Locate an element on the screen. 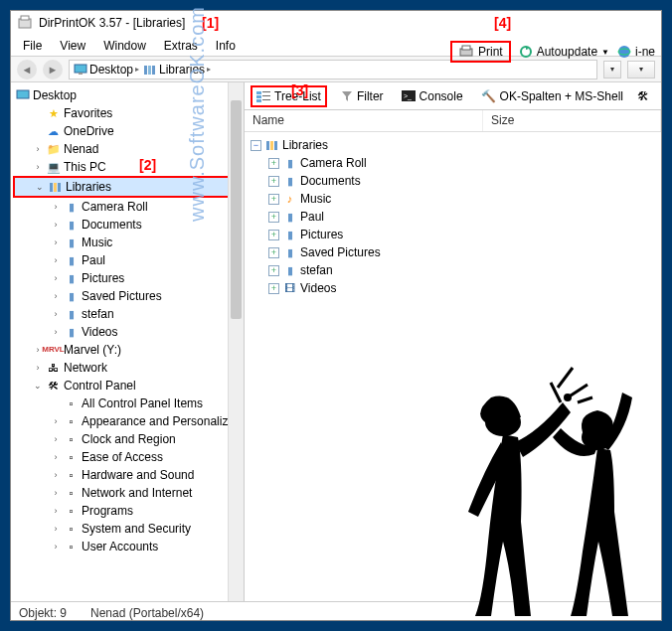 This screenshot has width=672, height=631. tree-item: ›▮stefan is located at coordinates (127, 314).